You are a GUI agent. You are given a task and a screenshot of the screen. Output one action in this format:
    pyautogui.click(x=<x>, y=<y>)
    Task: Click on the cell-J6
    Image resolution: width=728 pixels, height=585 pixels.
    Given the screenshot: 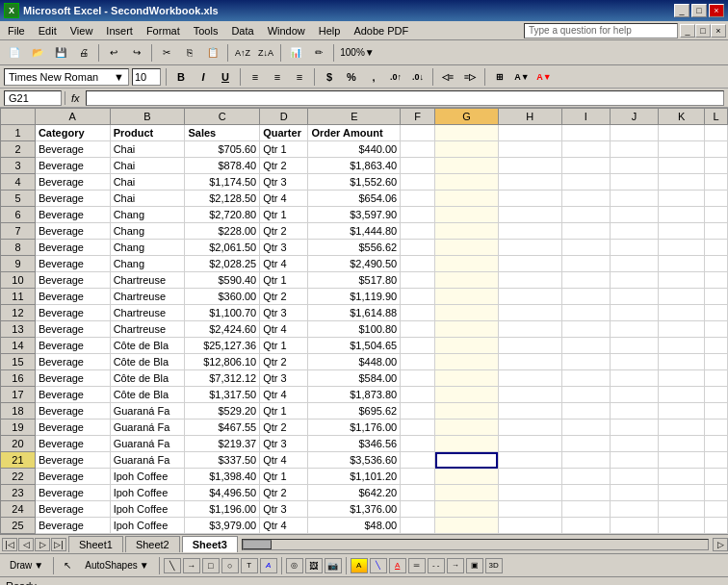 What is the action you would take?
    pyautogui.click(x=634, y=216)
    